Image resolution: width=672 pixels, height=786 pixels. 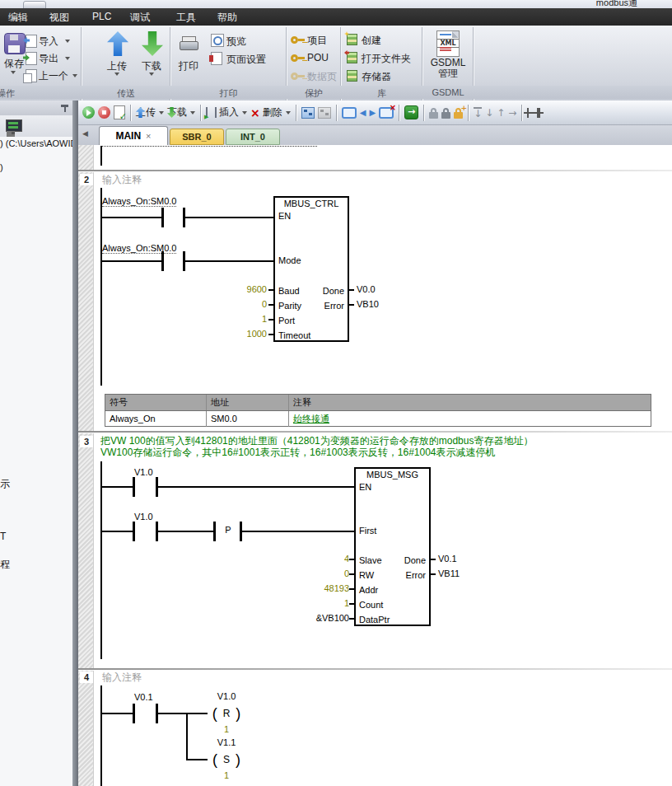 What do you see at coordinates (241, 319) in the screenshot?
I see `param-value-port: 1` at bounding box center [241, 319].